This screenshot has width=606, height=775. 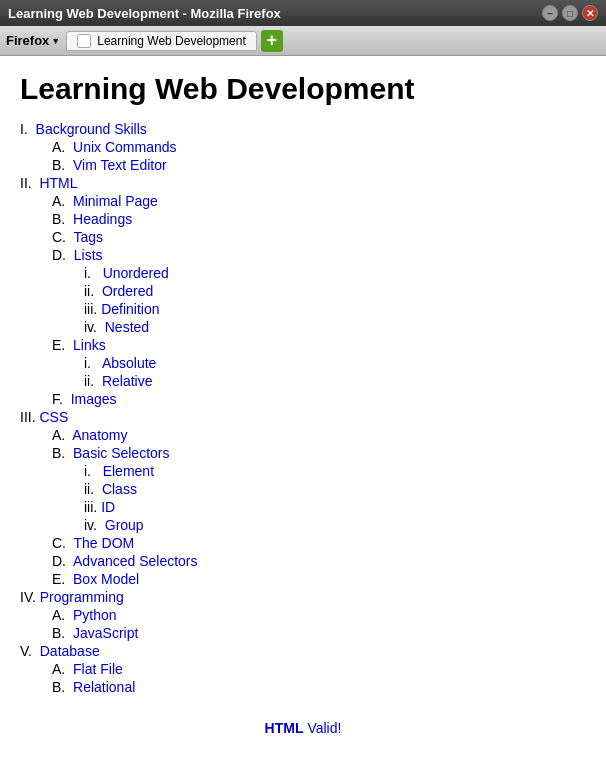 I want to click on toc-link: Advanced Selectors, so click(x=136, y=561).